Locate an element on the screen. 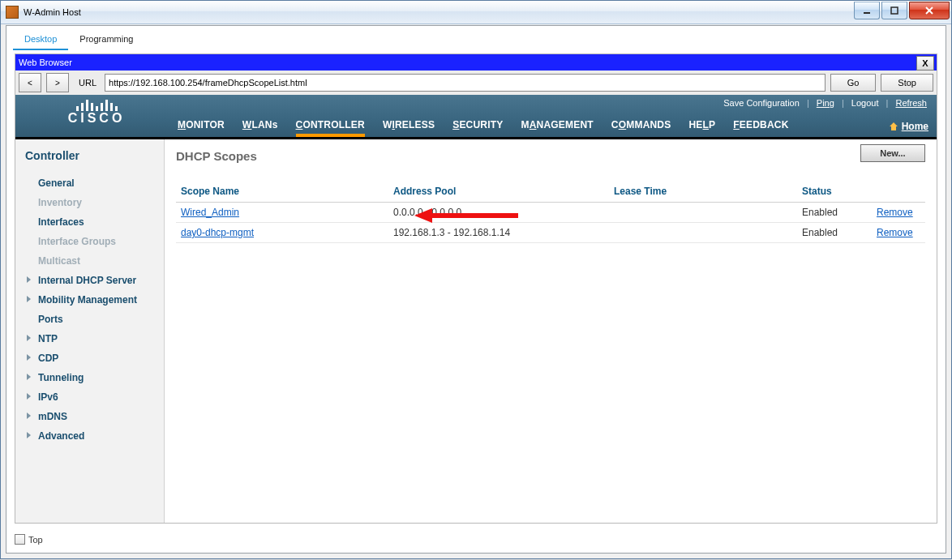  sidebar-item-label: NTP is located at coordinates (48, 339).